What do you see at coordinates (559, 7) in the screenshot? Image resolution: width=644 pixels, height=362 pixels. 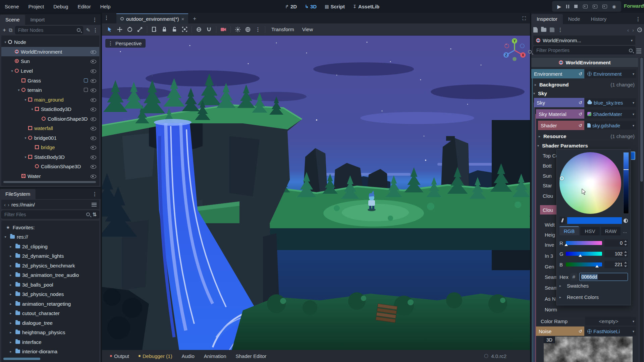 I see `play-button: ▶` at bounding box center [559, 7].